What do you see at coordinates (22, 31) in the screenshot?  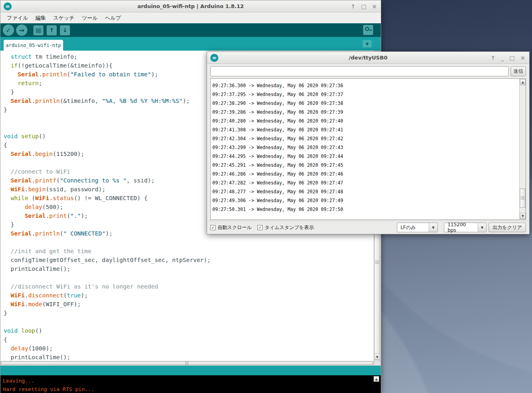 I see `upload-icon-glyph: →` at bounding box center [22, 31].